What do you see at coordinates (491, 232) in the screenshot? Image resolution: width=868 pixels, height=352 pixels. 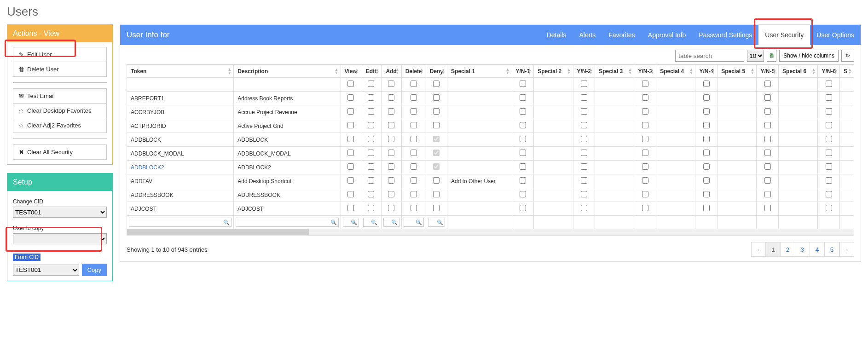 I see `horizontal-scrollbar` at bounding box center [491, 232].